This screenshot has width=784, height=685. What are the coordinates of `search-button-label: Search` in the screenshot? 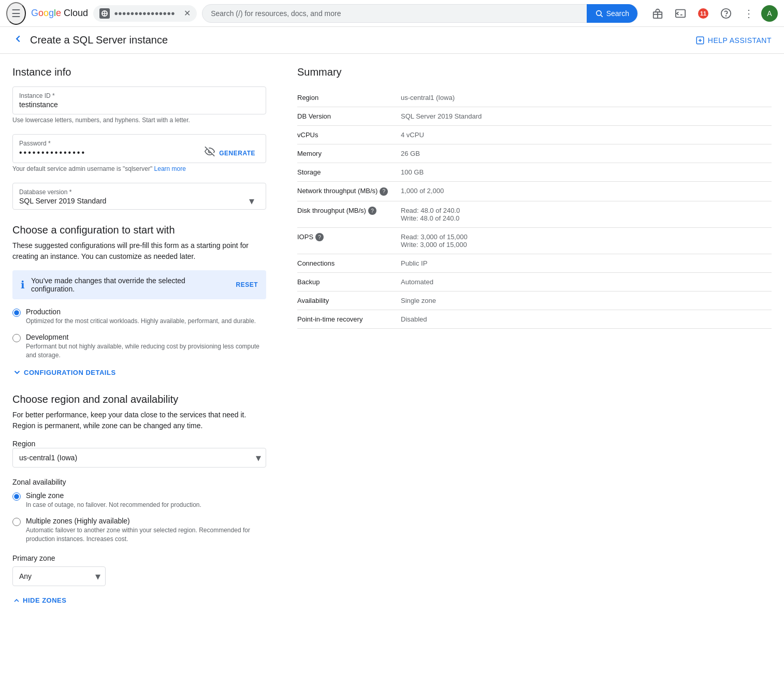 It's located at (618, 13).